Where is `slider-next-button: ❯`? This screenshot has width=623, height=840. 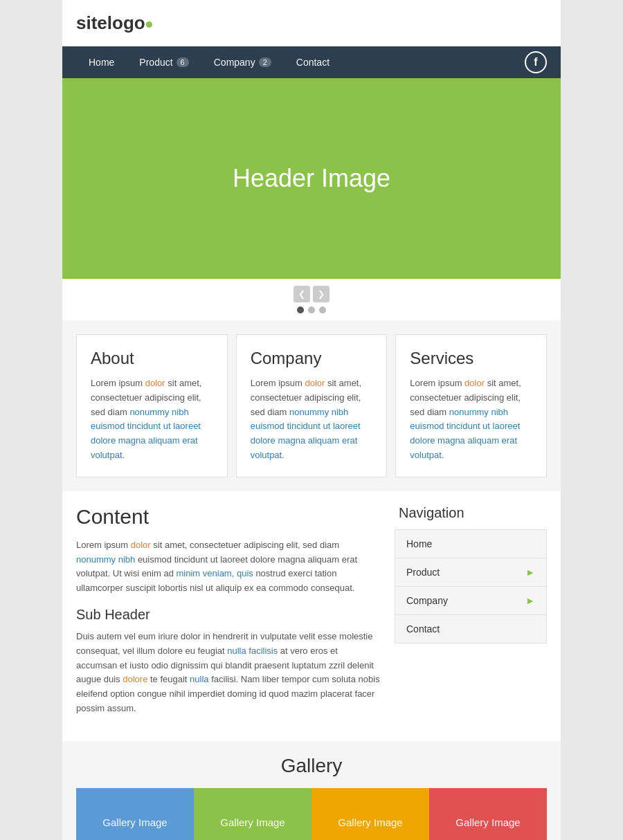 slider-next-button: ❯ is located at coordinates (321, 294).